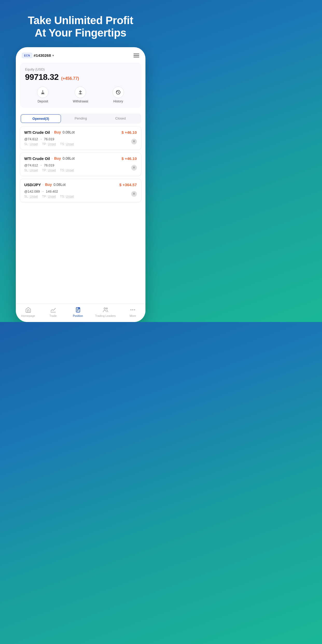  What do you see at coordinates (81, 119) in the screenshot?
I see `tabs-row: Opened(3) Pending Closed` at bounding box center [81, 119].